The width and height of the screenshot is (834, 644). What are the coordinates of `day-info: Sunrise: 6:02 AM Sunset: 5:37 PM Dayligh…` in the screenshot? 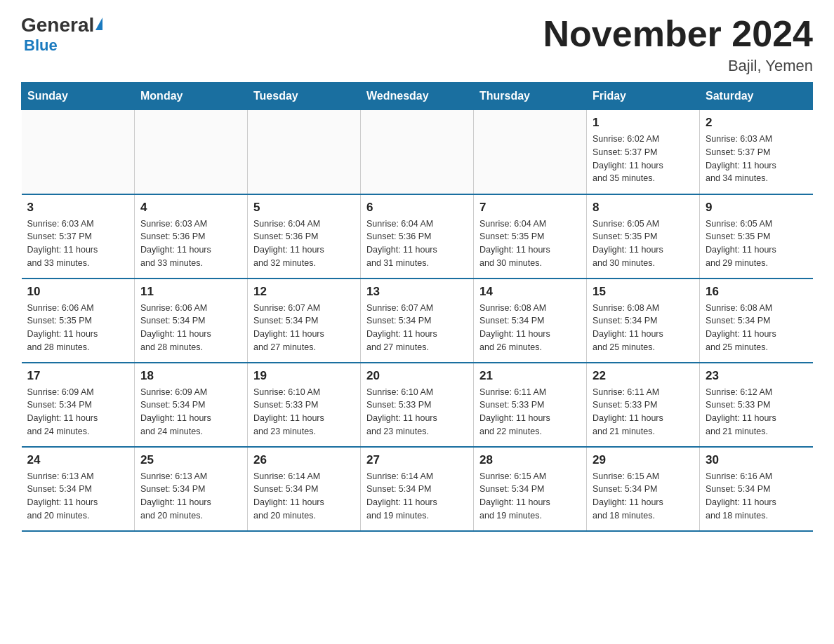 It's located at (643, 159).